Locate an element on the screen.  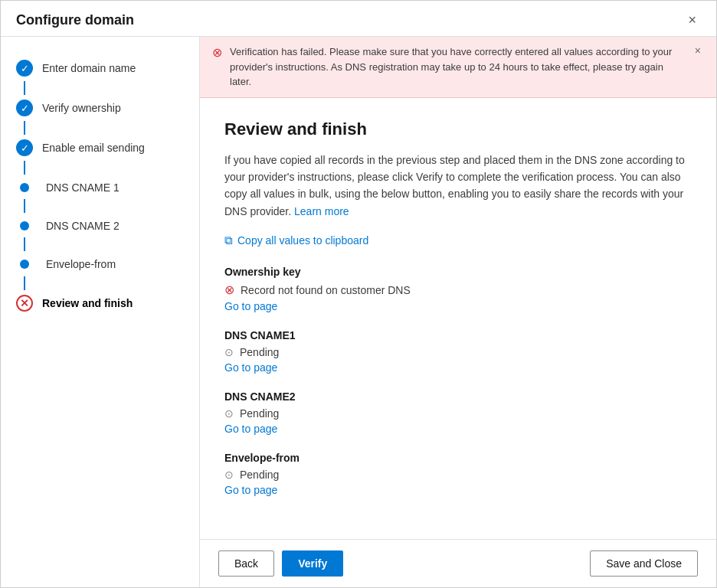
review-description: If you have copied all records in the pr… is located at coordinates (458, 186).